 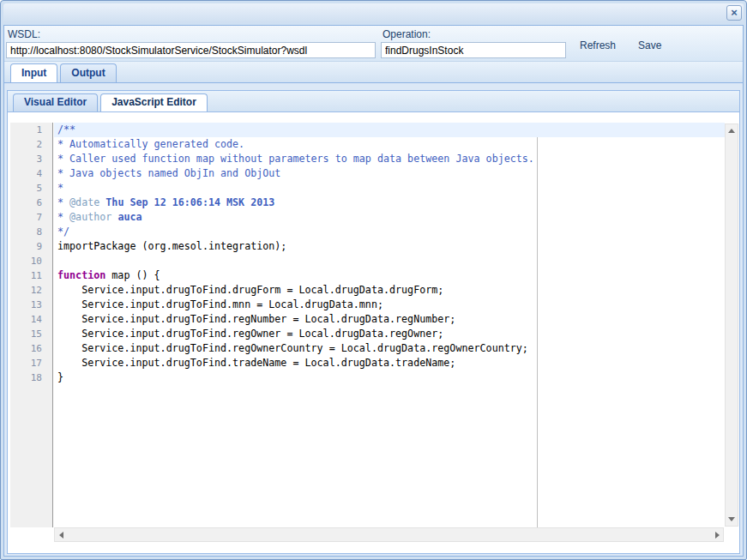 What do you see at coordinates (31, 218) in the screenshot?
I see `line-number: 7` at bounding box center [31, 218].